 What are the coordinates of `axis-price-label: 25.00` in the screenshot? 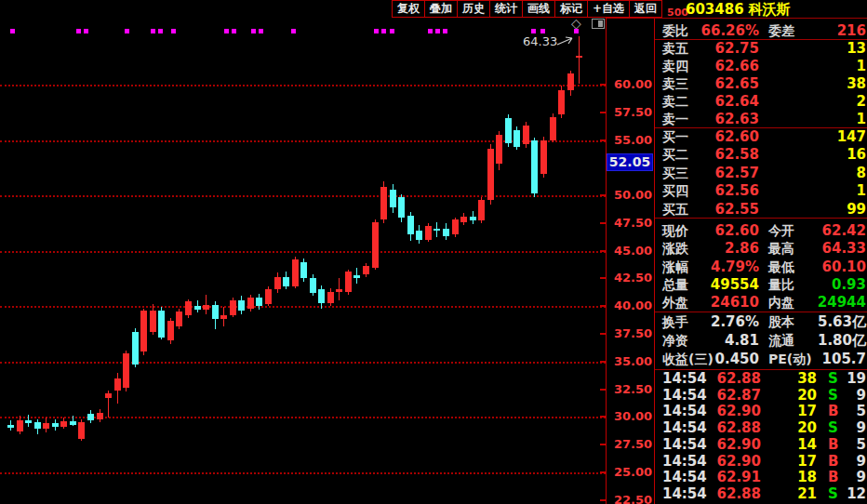 It's located at (634, 472).